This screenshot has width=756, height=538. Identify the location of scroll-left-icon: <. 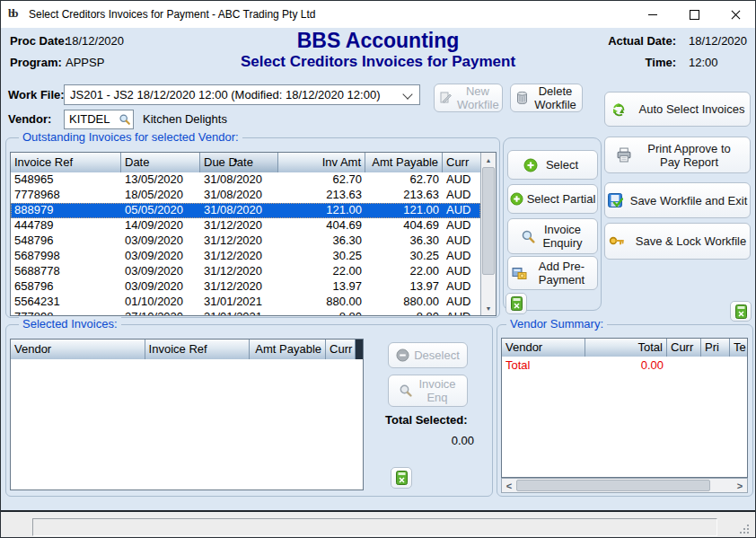
(509, 485).